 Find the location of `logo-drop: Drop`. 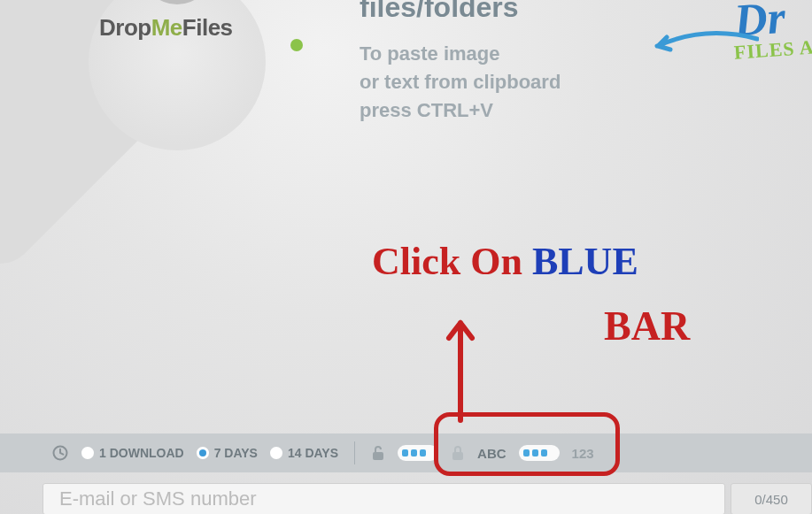

logo-drop: Drop is located at coordinates (126, 27).